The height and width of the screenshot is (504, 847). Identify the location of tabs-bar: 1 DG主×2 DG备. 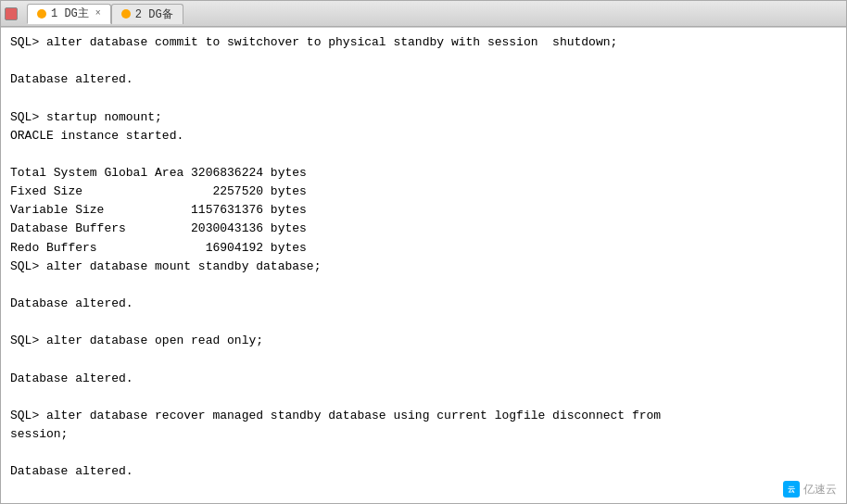
(106, 14).